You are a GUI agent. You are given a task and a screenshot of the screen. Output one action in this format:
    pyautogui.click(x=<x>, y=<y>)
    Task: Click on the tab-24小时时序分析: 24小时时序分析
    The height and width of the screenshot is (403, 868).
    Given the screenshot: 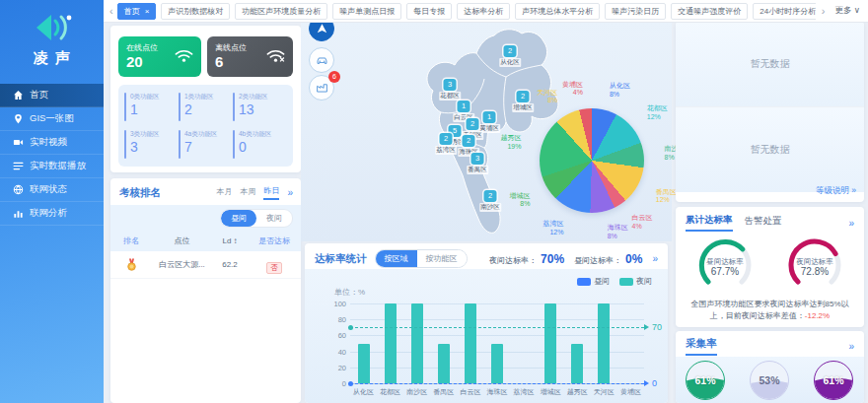 What is the action you would take?
    pyautogui.click(x=783, y=12)
    